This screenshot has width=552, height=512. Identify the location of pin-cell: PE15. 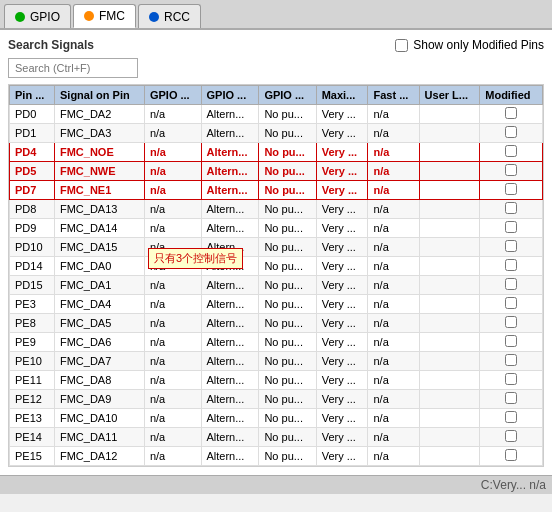
(32, 456).